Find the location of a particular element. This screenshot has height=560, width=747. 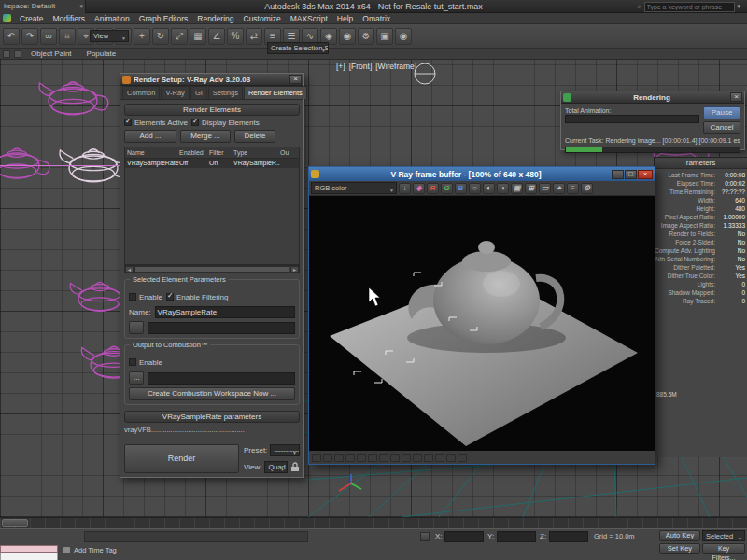

tab-gi: GI is located at coordinates (199, 92).